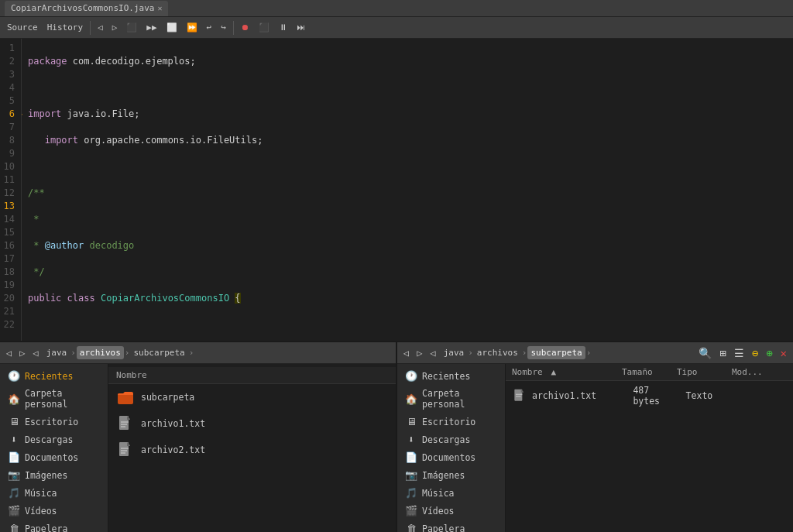  What do you see at coordinates (54, 399) in the screenshot?
I see `fm-sidebar-carpeta-personal: 🏠 Carpeta personal` at bounding box center [54, 399].